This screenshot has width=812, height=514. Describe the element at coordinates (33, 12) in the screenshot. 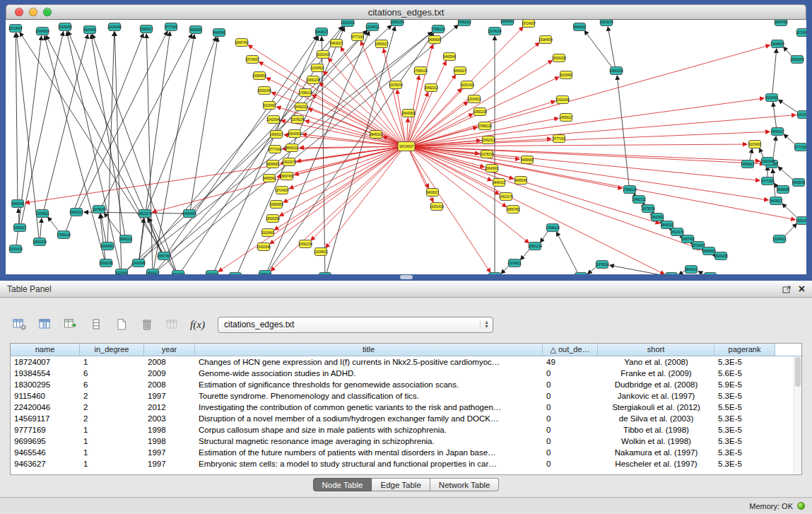

I see `minimize-window-button` at that location.